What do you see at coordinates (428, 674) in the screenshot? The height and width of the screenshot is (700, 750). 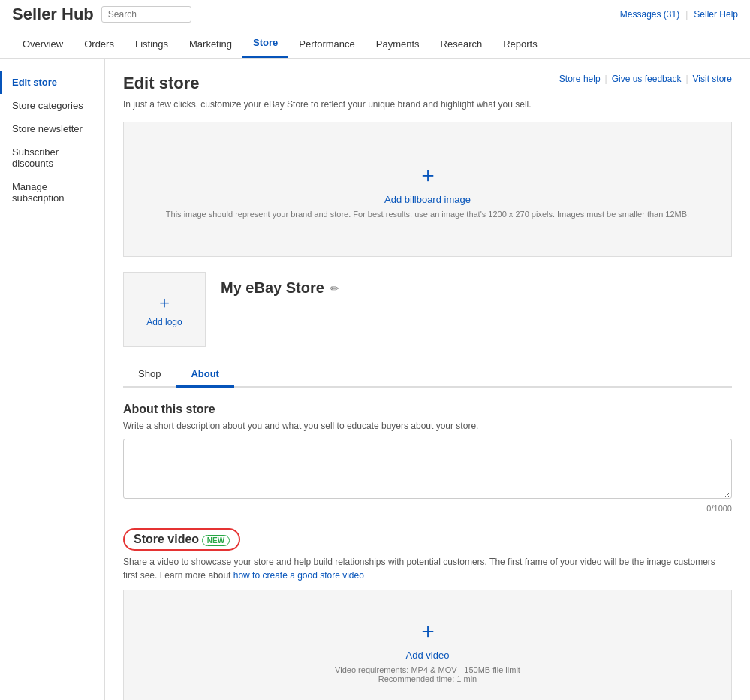 I see `video-requirements: Video requirements: MP4 & MOV - 150MB fi…` at bounding box center [428, 674].